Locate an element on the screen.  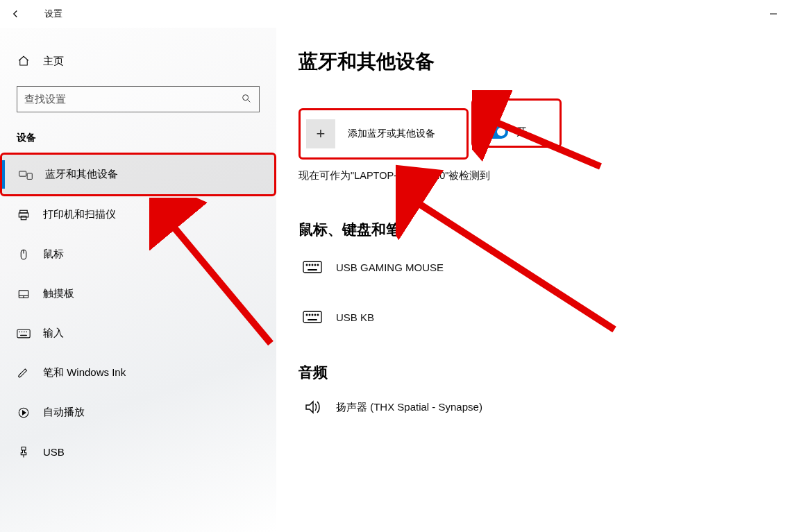
bluetooth-section-label: 蓝牙 is located at coordinates (512, 111).